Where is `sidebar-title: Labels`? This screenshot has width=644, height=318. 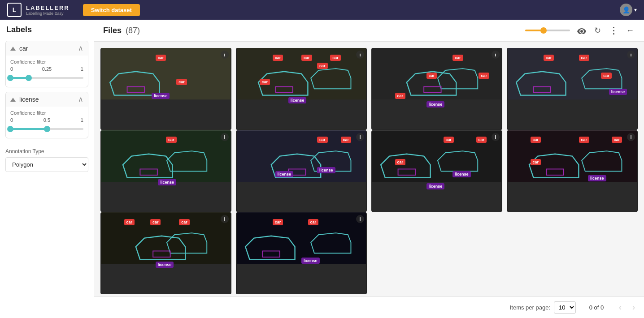
sidebar-title: Labels is located at coordinates (47, 30).